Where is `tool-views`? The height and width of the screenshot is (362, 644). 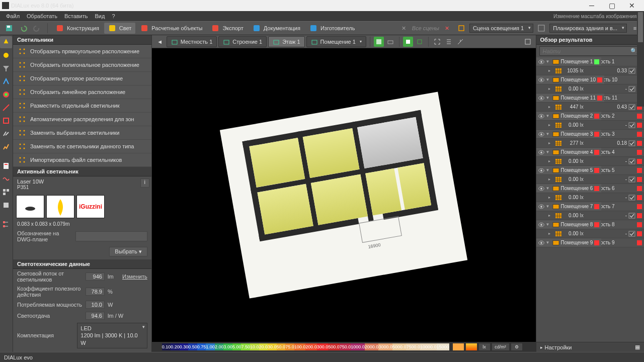 tool-views is located at coordinates (6, 192).